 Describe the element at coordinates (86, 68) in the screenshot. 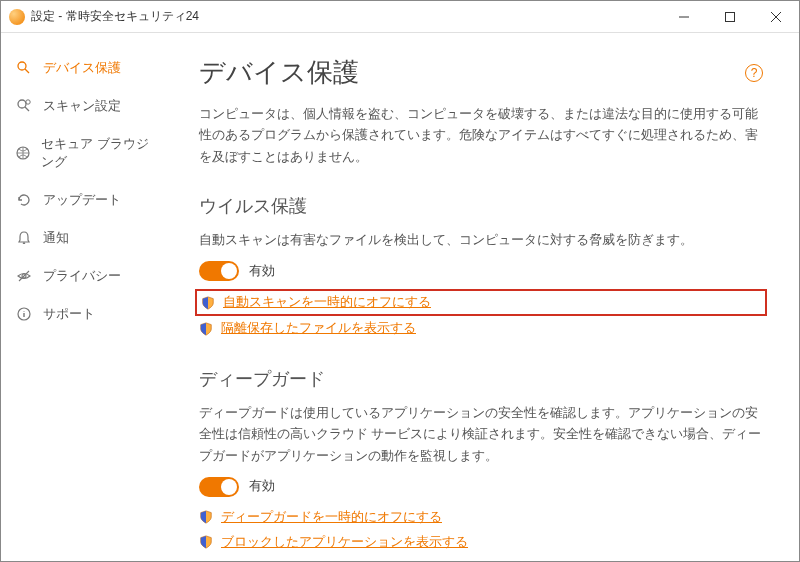

I see `sidebar-item-device-protection: デバイス保護` at that location.